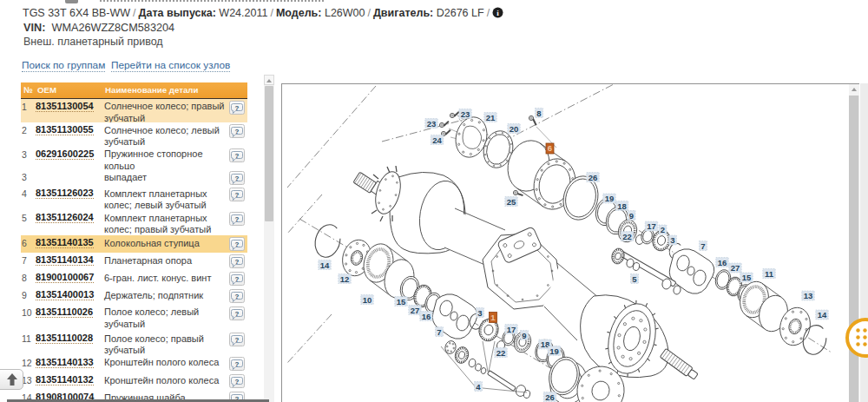 The width and height of the screenshot is (868, 402). What do you see at coordinates (368, 300) in the screenshot?
I see `svg-text: 10` at bounding box center [368, 300].